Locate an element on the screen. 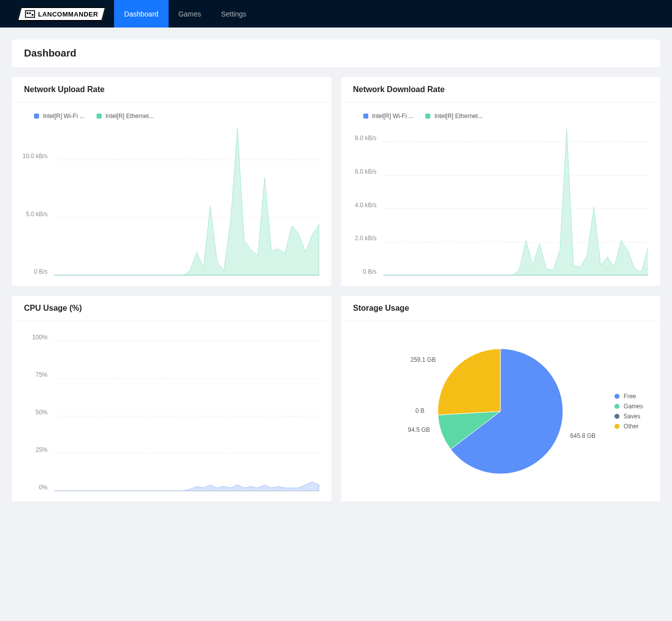 This screenshot has width=672, height=621. main-nav: Dashboard Games Settings is located at coordinates (185, 14).